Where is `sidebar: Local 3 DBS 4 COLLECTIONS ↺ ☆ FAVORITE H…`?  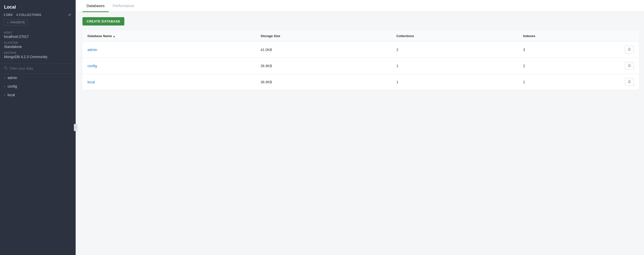 sidebar: Local 3 DBS 4 COLLECTIONS ↺ ☆ FAVORITE H… is located at coordinates (38, 128).